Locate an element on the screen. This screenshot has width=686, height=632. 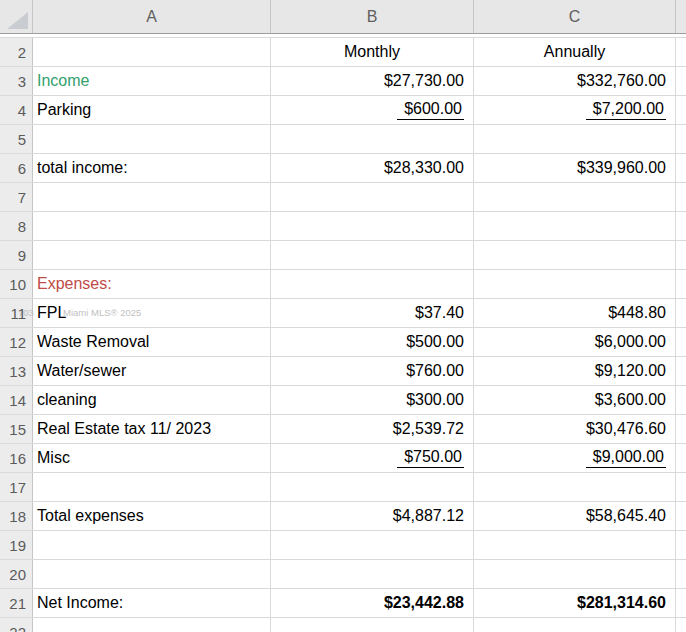
row-number-14: 14 is located at coordinates (16, 400).